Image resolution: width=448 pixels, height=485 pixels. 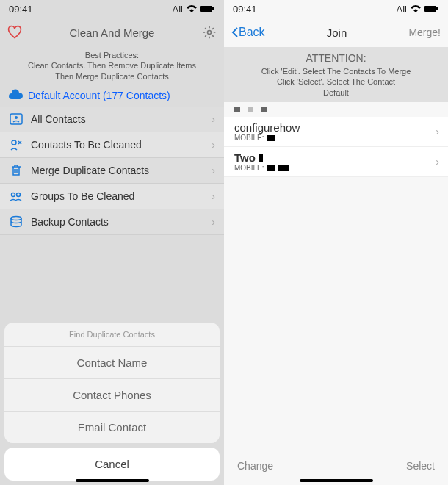 I want to click on sheet-cancel-button: Cancel, so click(x=112, y=464).